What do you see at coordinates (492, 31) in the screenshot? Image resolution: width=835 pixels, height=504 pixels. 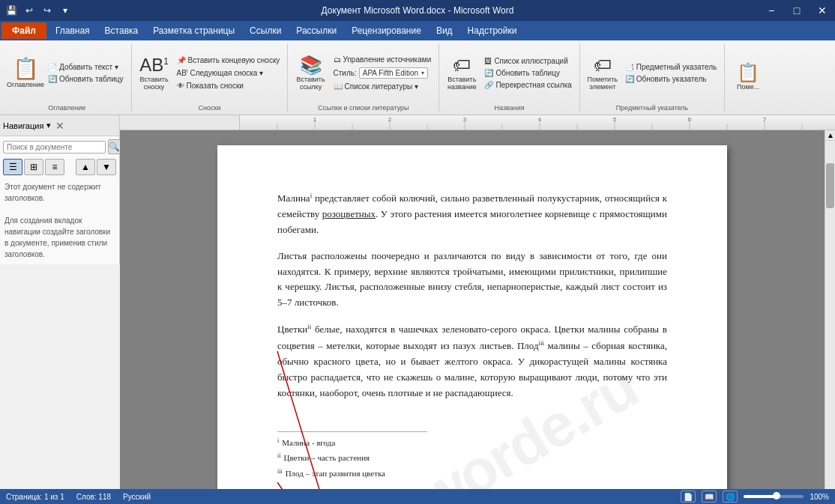 I see `menu-item-addins: Надстройки` at bounding box center [492, 31].